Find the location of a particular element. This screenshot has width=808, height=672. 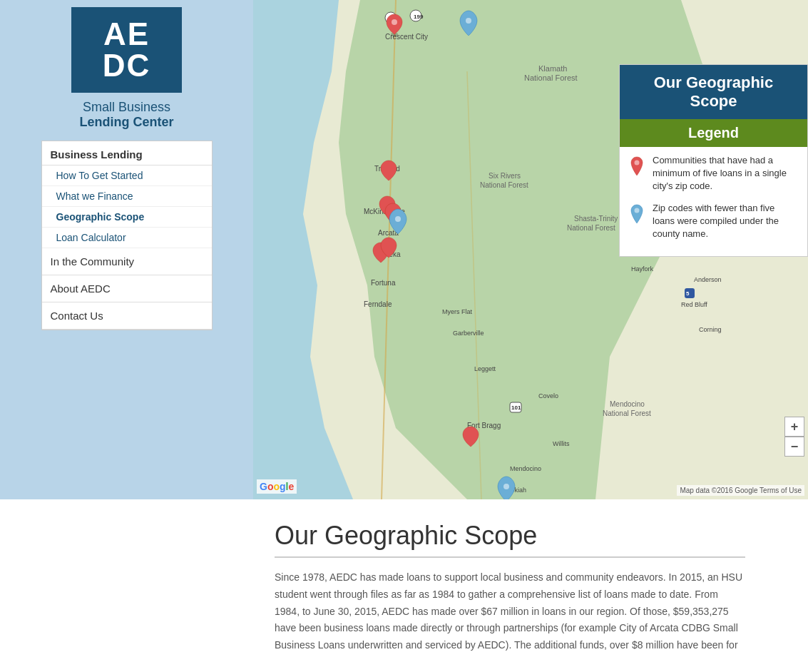

svg-text: Red Bluff is located at coordinates (695, 305).